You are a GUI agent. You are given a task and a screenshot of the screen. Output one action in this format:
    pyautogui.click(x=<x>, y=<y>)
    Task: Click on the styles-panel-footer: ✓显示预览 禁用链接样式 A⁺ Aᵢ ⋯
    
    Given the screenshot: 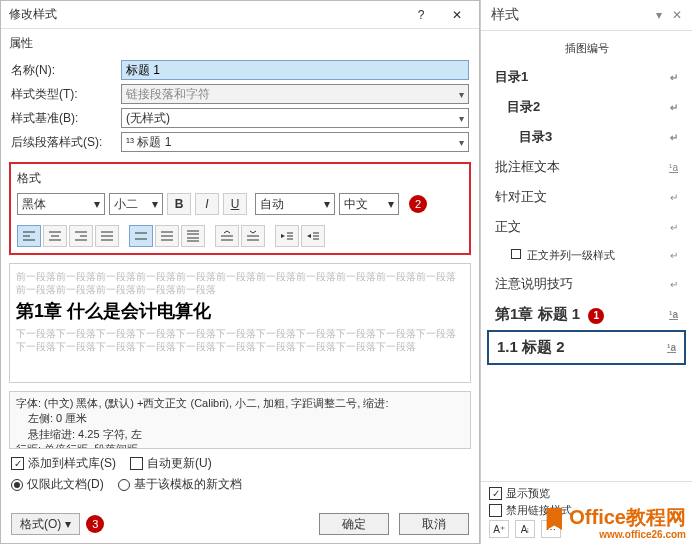 What is the action you would take?
    pyautogui.click(x=586, y=512)
    